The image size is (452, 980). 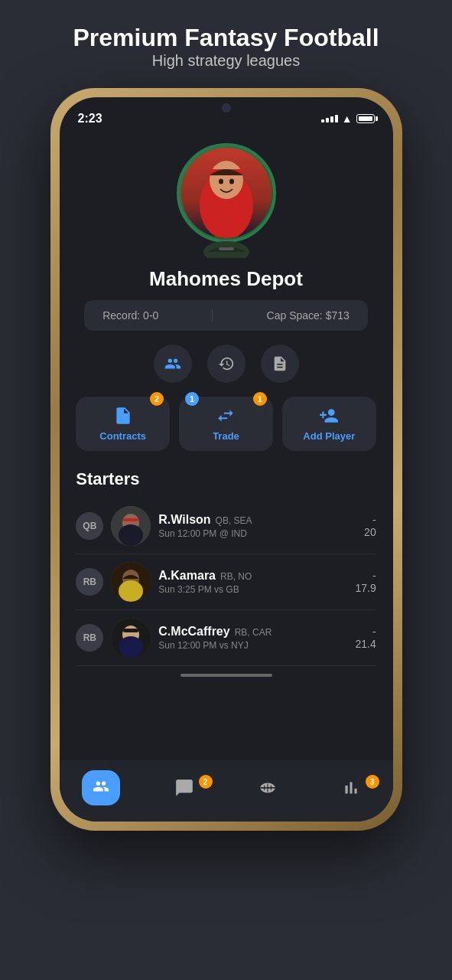 I want to click on app-header: Premium Fantasy Football High strategy l…, so click(x=226, y=46).